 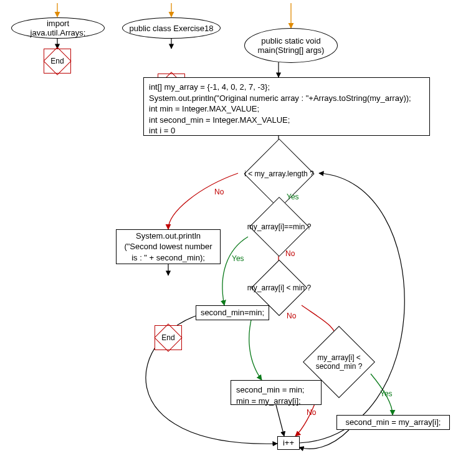 I want to click on init-block: int[] my_array = {-1, 4, 0, 2, 7, -3}; S…, so click(x=287, y=107).